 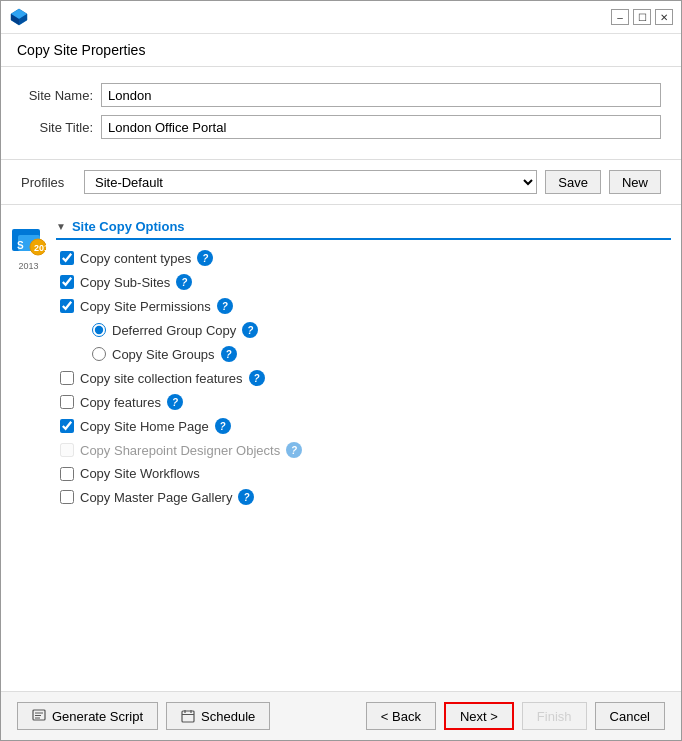 I want to click on help-copy-site-permissions: ?, so click(x=225, y=306).